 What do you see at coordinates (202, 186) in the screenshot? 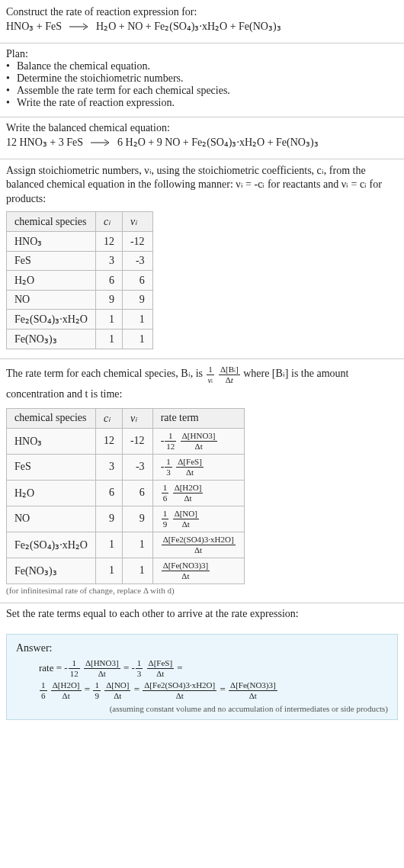
I see `stoich-intro: Assign stoichiometric numbers, νᵢ, using…` at bounding box center [202, 186].